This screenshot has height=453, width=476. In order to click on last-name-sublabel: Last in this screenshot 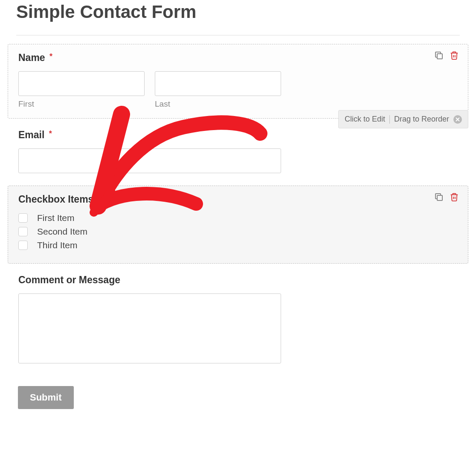, I will do `click(218, 104)`.